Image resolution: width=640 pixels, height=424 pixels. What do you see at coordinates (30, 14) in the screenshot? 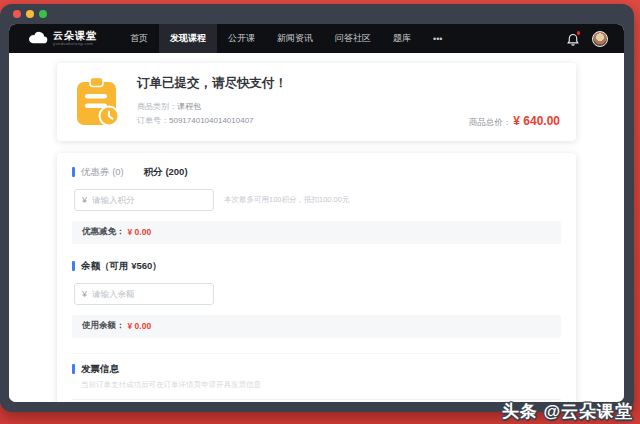
I see `minimize-button` at bounding box center [30, 14].